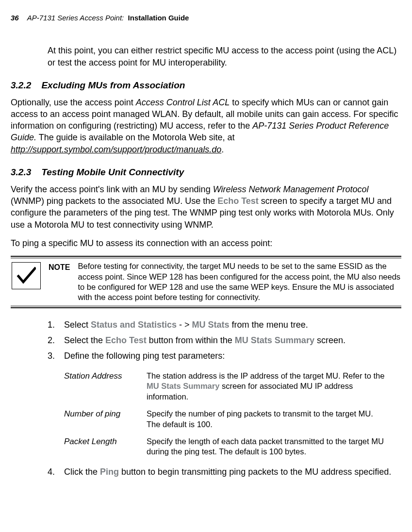  What do you see at coordinates (233, 414) in the screenshot?
I see `parameter-table: Station Address The station address is t…` at bounding box center [233, 414].